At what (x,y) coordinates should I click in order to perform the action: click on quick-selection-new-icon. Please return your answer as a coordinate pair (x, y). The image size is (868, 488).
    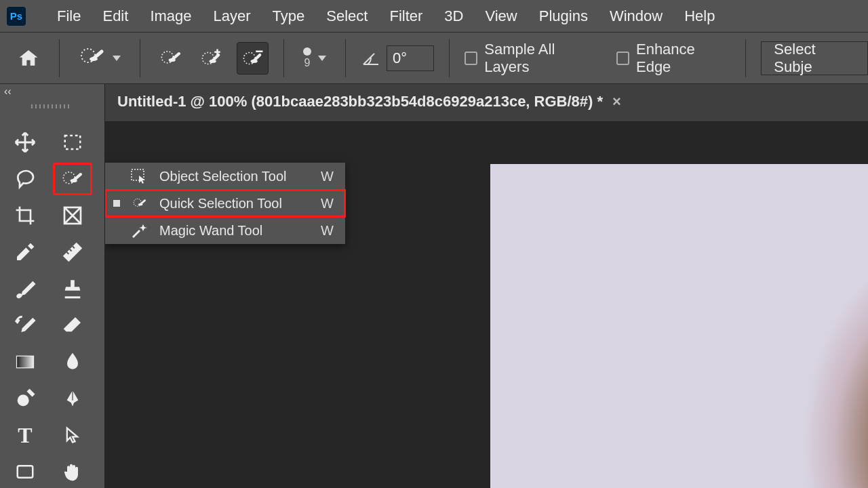
    Looking at the image, I should click on (171, 58).